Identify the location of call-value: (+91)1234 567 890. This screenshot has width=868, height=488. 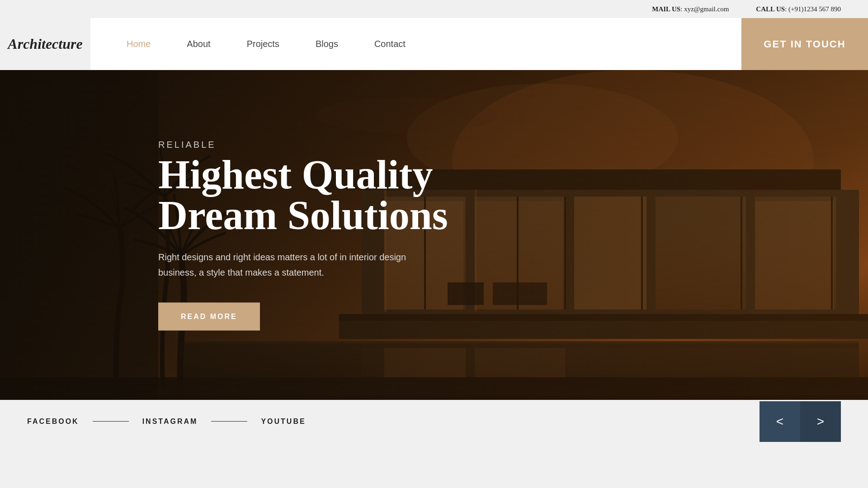
(815, 9).